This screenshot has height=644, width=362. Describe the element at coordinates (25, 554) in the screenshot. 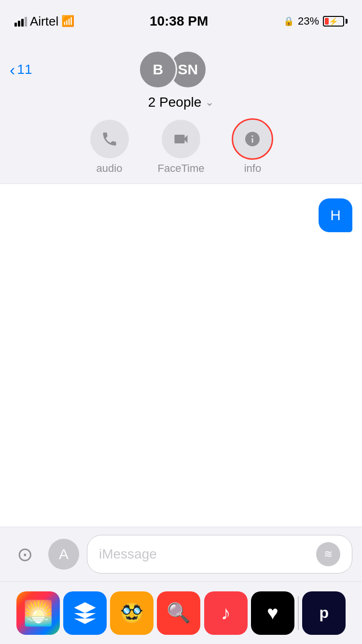

I see `camera-button: ⊙` at that location.